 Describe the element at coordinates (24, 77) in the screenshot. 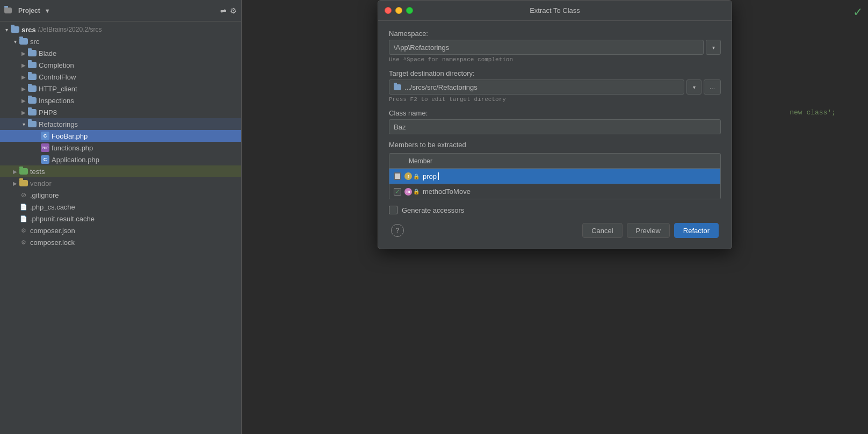

I see `tree-arrow-controlflow: ▶` at that location.